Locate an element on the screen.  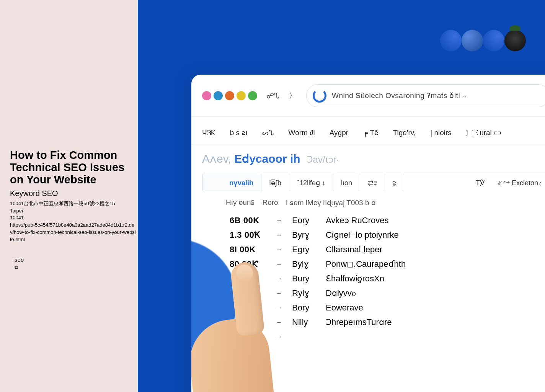
loading-spinner-icon is located at coordinates (320, 96).